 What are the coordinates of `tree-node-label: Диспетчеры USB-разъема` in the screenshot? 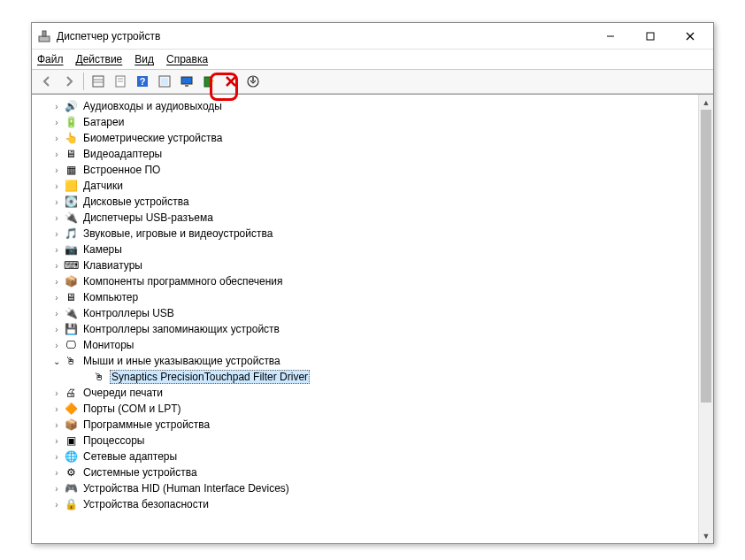 It's located at (149, 218).